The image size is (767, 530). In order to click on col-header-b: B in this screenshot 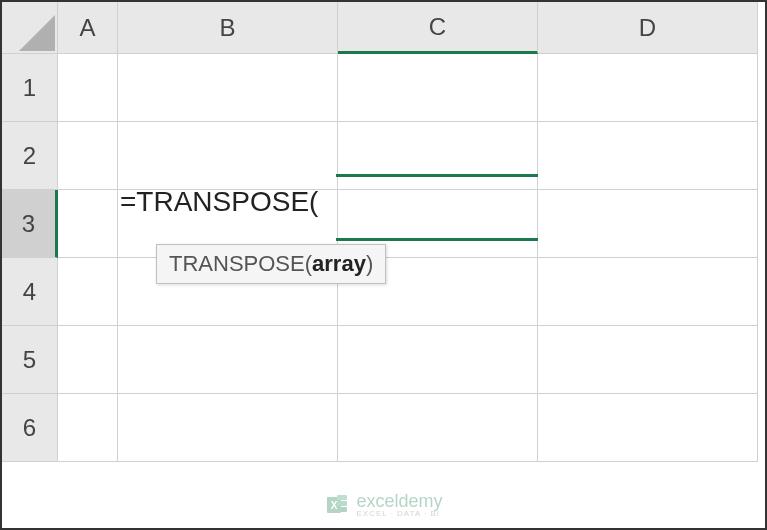, I will do `click(228, 28)`.